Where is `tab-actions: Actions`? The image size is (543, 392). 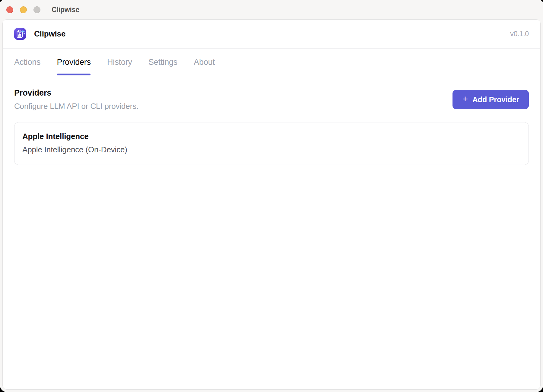 tab-actions: Actions is located at coordinates (27, 62).